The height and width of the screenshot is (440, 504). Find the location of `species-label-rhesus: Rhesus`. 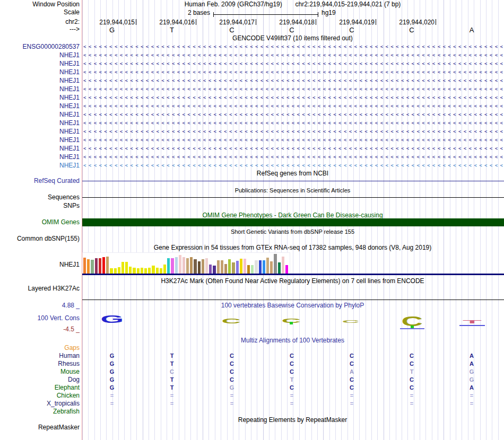

species-label-rhesus: Rhesus is located at coordinates (40, 364).